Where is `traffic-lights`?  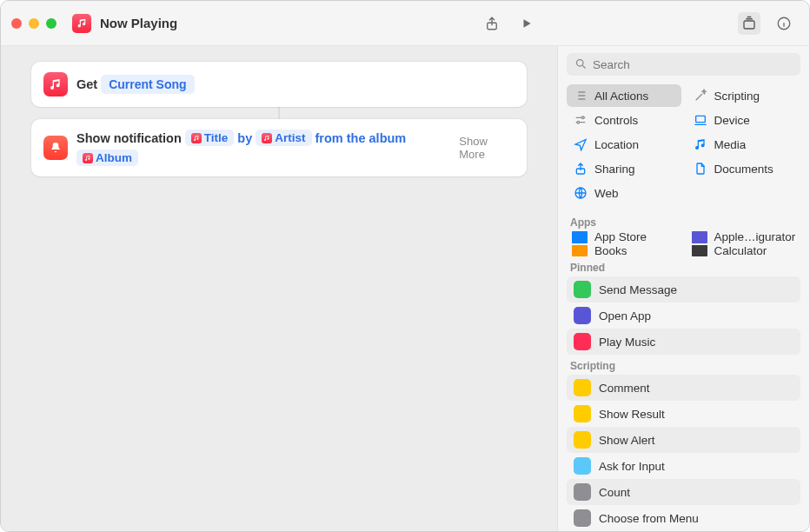
traffic-lights is located at coordinates (34, 23).